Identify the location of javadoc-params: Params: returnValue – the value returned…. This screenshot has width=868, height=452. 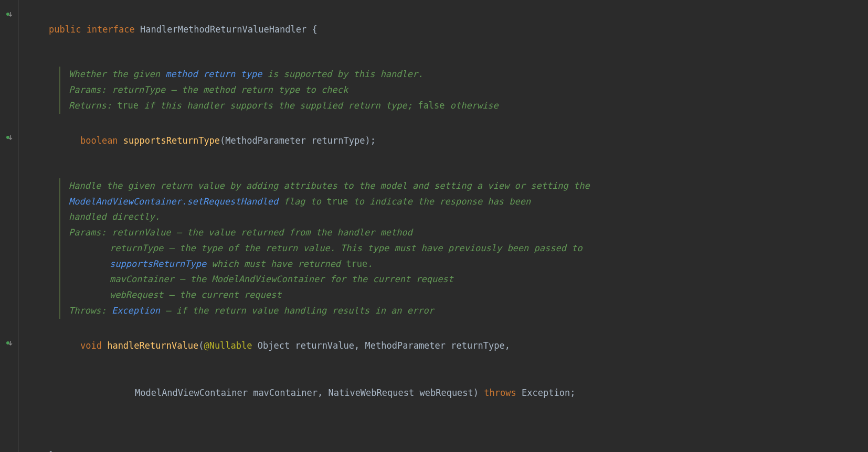
(468, 233).